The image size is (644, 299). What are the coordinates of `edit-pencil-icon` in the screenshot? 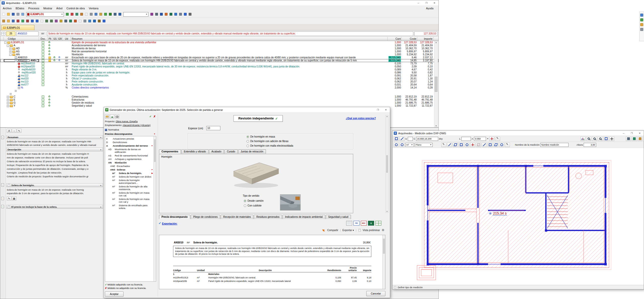 It's located at (498, 139).